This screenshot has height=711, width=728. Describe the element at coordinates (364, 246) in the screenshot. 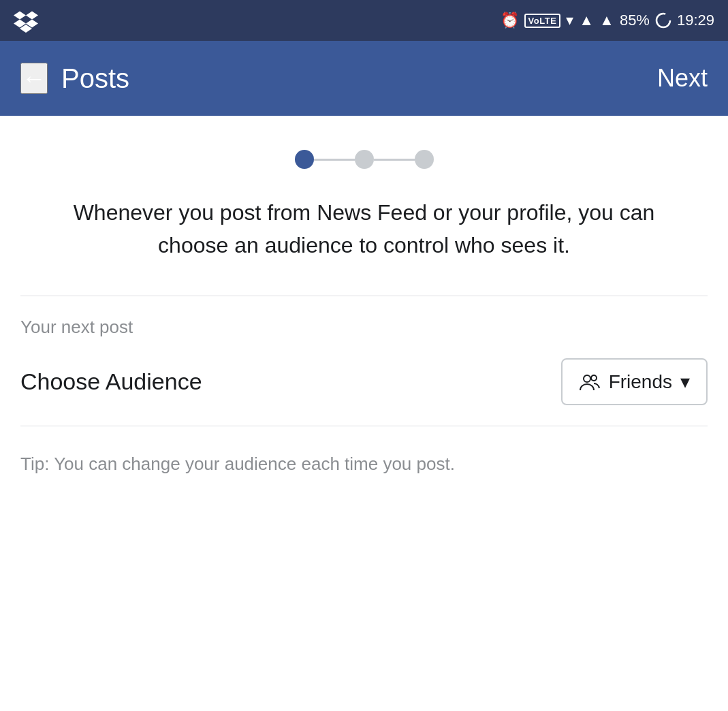

I see `description-text: Whenever you post from News Feed or your…` at that location.